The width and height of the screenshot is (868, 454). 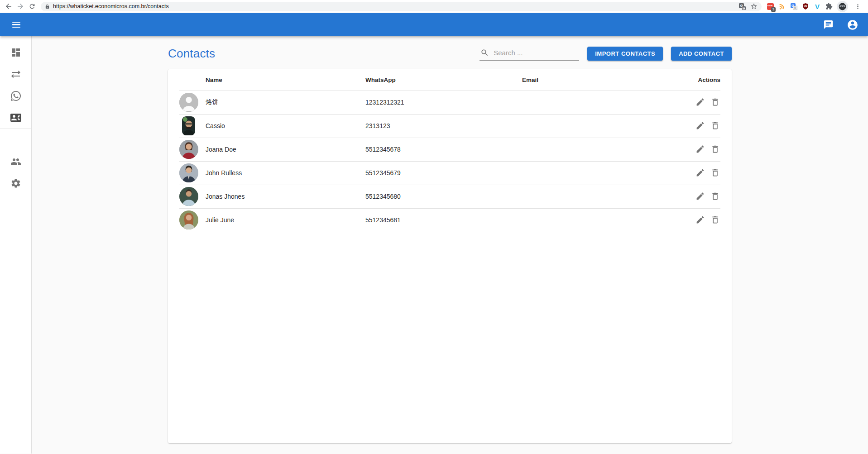 I want to click on extensions-cluster: ••• 3 G文 UO V, so click(x=815, y=6).